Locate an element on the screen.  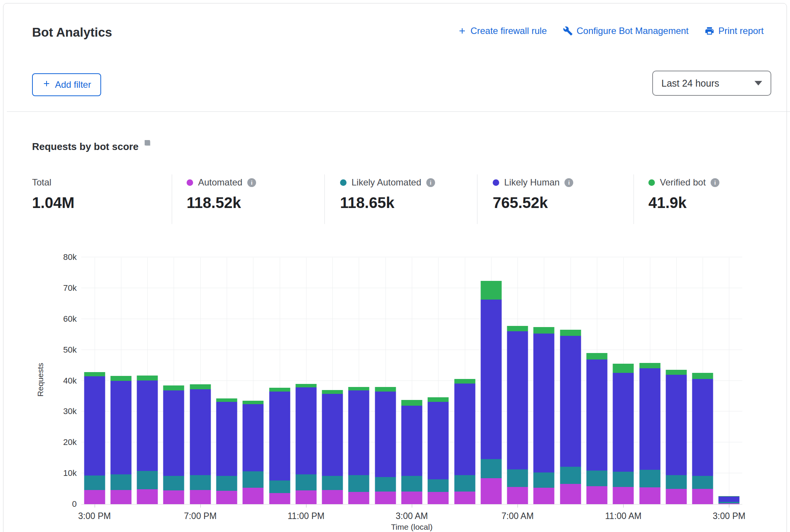
x-tick-label: 3:00 PM is located at coordinates (95, 516).